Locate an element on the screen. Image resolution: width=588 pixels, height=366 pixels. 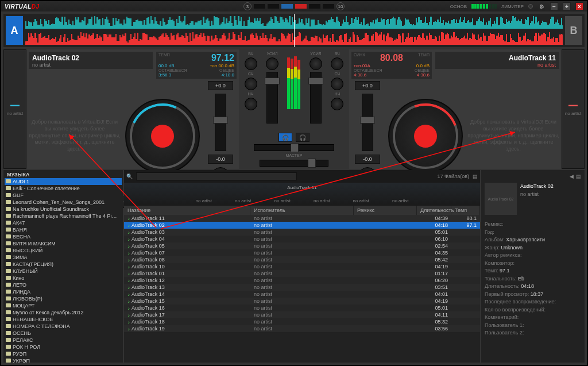
search-icon: 🔍 is located at coordinates (130, 176).